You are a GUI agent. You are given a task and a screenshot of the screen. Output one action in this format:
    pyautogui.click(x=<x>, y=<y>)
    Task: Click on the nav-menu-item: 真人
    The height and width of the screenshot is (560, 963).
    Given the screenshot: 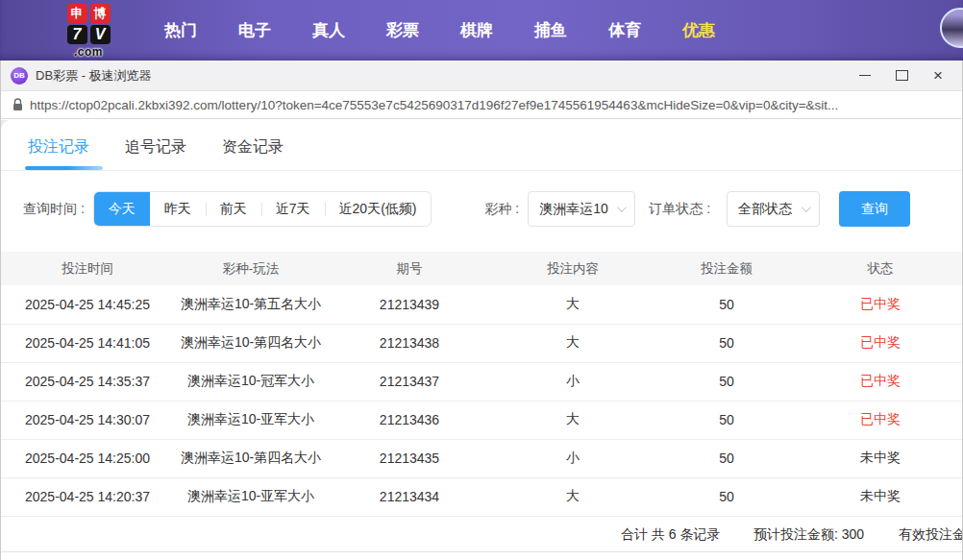 What is the action you would take?
    pyautogui.click(x=329, y=31)
    